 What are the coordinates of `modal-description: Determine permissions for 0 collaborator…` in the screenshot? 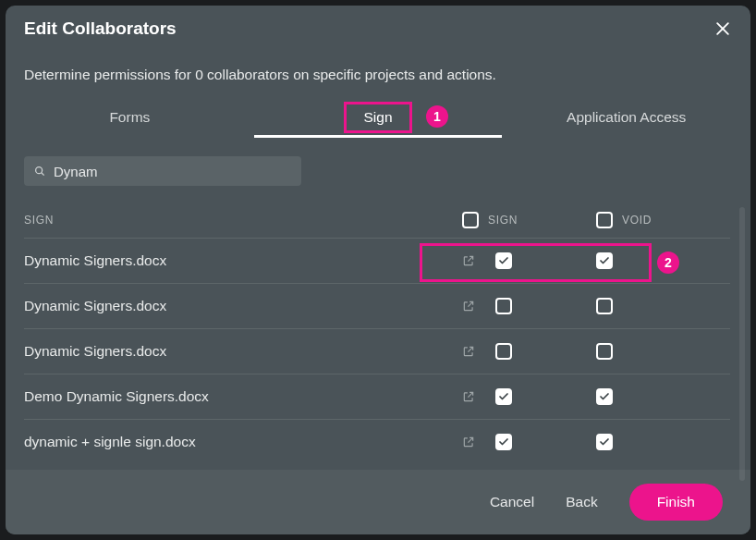 It's located at (378, 72).